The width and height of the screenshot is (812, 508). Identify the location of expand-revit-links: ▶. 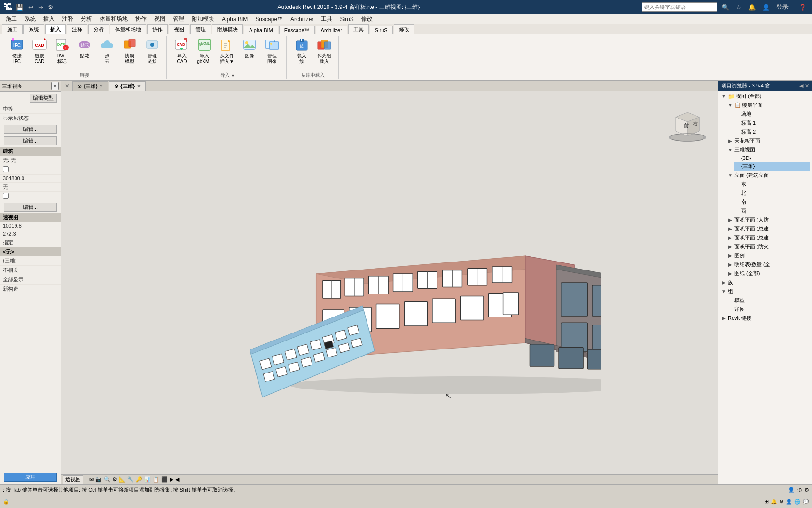
(724, 318).